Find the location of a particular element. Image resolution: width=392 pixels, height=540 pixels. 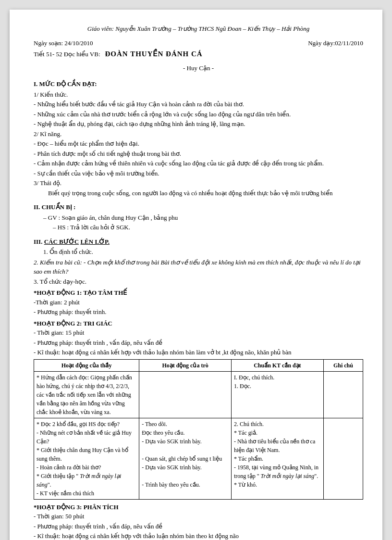

header-teacher: Giáo viên: Nguyễn Xuân Trường – Trường T… is located at coordinates (198, 29).